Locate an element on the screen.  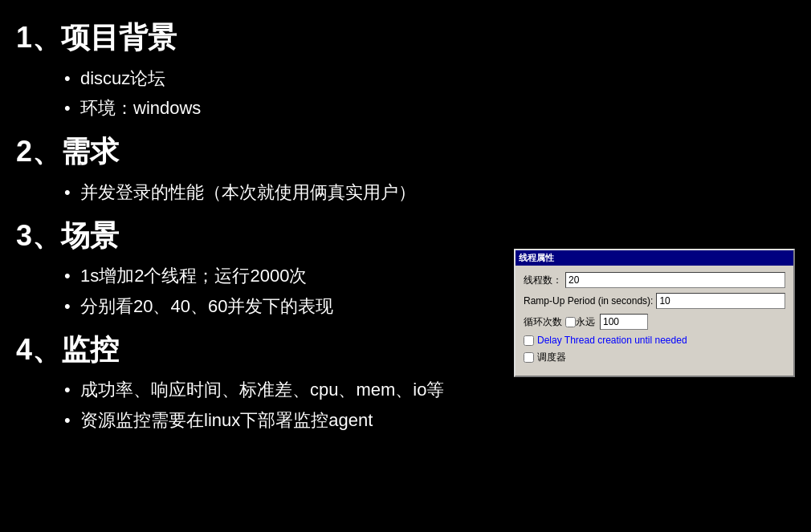
thread-properties-panel: 线程属性 线程数： Ramp-Up Period (in seconds): 循… is located at coordinates (654, 313).